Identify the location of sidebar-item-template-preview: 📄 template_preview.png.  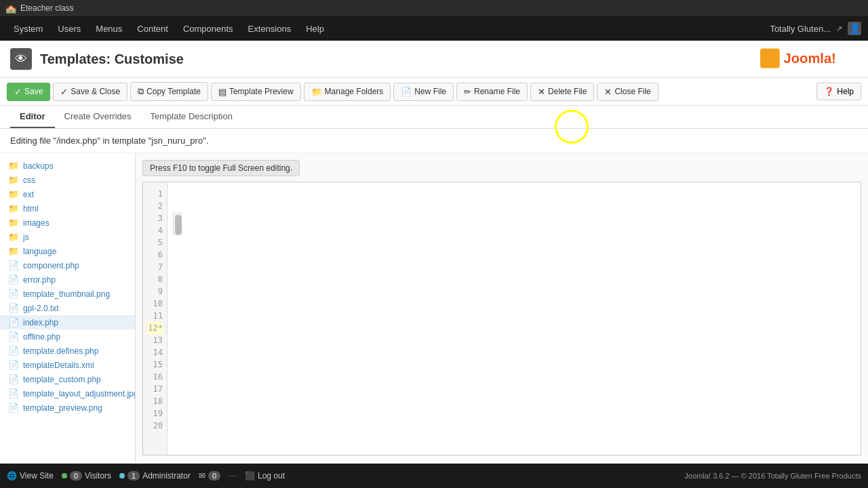
(68, 408).